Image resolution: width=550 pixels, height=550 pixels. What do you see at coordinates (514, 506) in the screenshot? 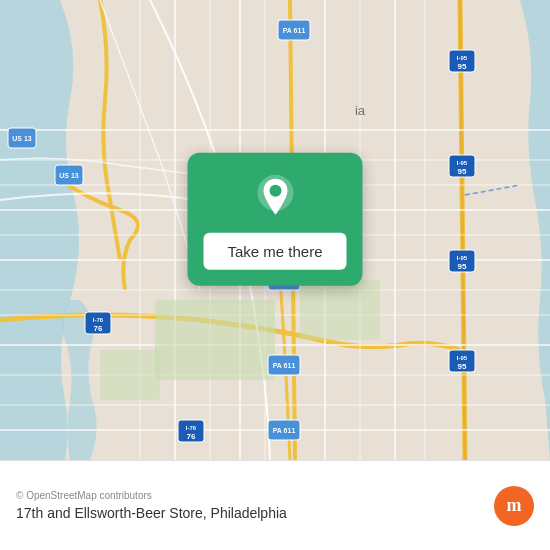
I see `moovit-logo-circle: m` at bounding box center [514, 506].